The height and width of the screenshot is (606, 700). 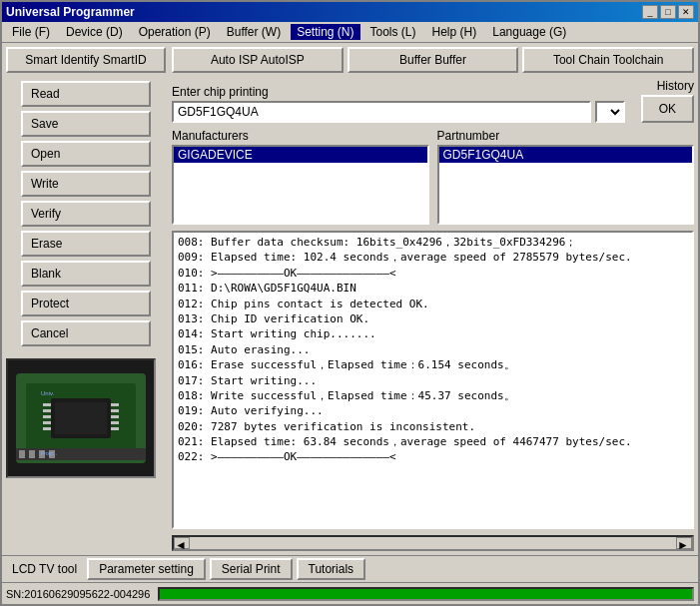 I want to click on log-line: 013: Chip ID verification OK., so click(x=433, y=319).